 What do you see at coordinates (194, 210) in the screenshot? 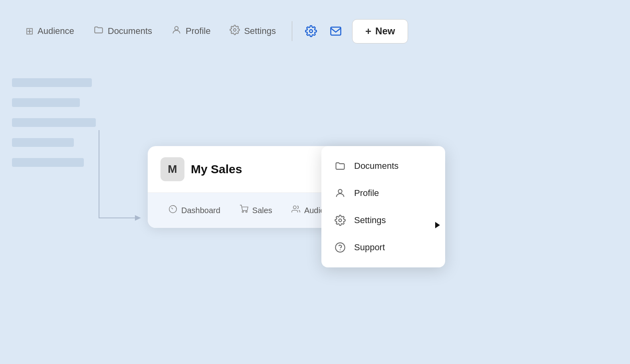
I see `tab-dashboard: Dashboard` at bounding box center [194, 210].